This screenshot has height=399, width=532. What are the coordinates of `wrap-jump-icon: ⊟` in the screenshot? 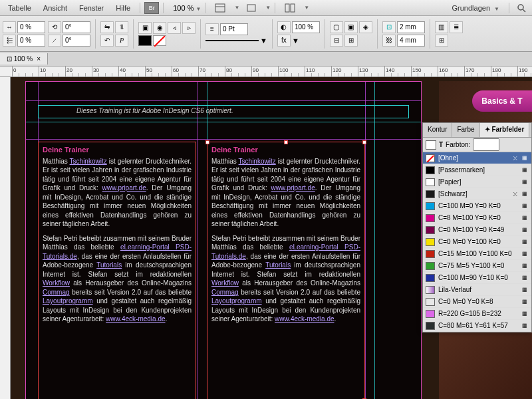 It's located at (336, 41).